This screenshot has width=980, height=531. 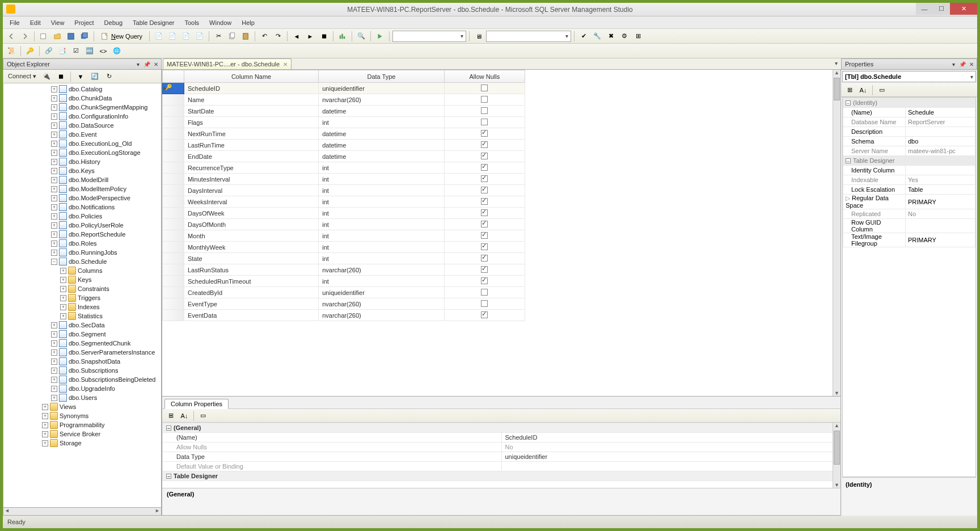 I want to click on close-panel-icon: ✕, so click(x=971, y=65).